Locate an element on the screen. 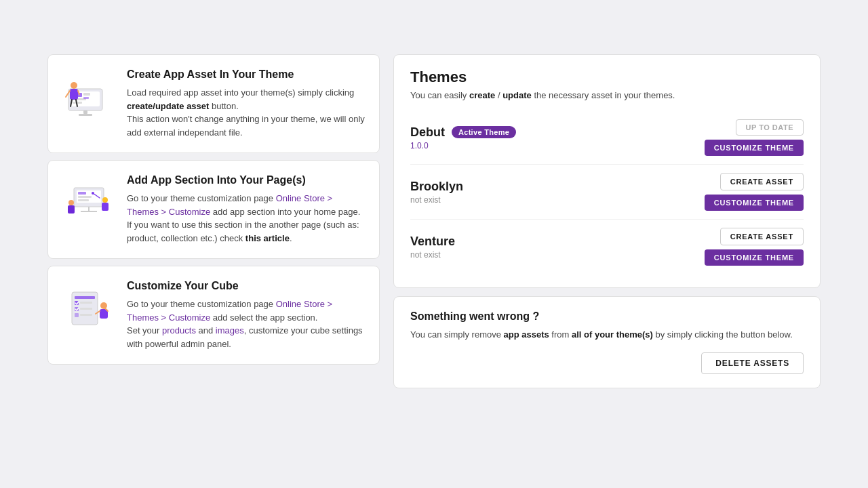 The width and height of the screenshot is (868, 488). brooklyn-name-row: Brooklyn is located at coordinates (437, 187).